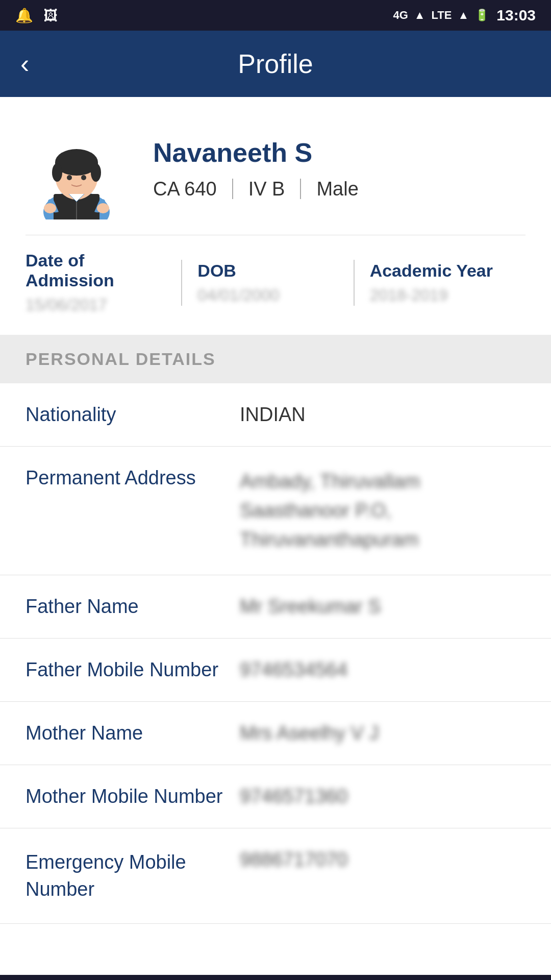 This screenshot has height=980, width=551. I want to click on stat-dob: DOB 04/01/2000, so click(267, 283).